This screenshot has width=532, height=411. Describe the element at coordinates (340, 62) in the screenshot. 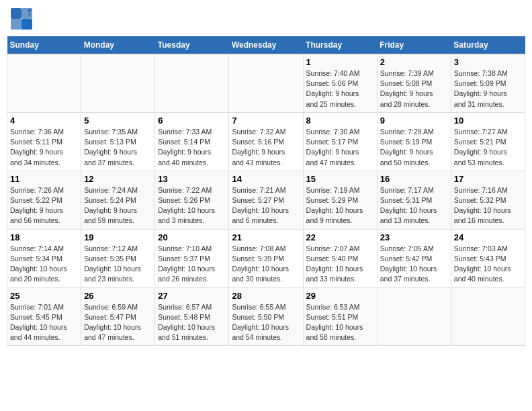

I see `day-number: 1` at that location.